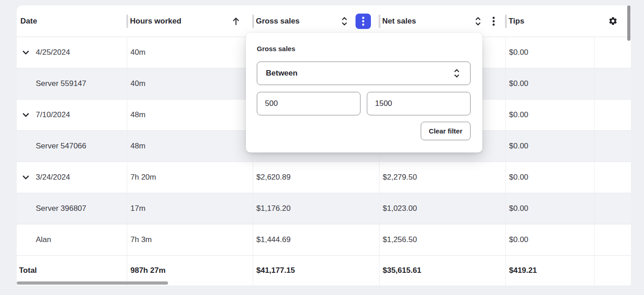  What do you see at coordinates (309, 104) in the screenshot?
I see `filter-min-input` at bounding box center [309, 104].